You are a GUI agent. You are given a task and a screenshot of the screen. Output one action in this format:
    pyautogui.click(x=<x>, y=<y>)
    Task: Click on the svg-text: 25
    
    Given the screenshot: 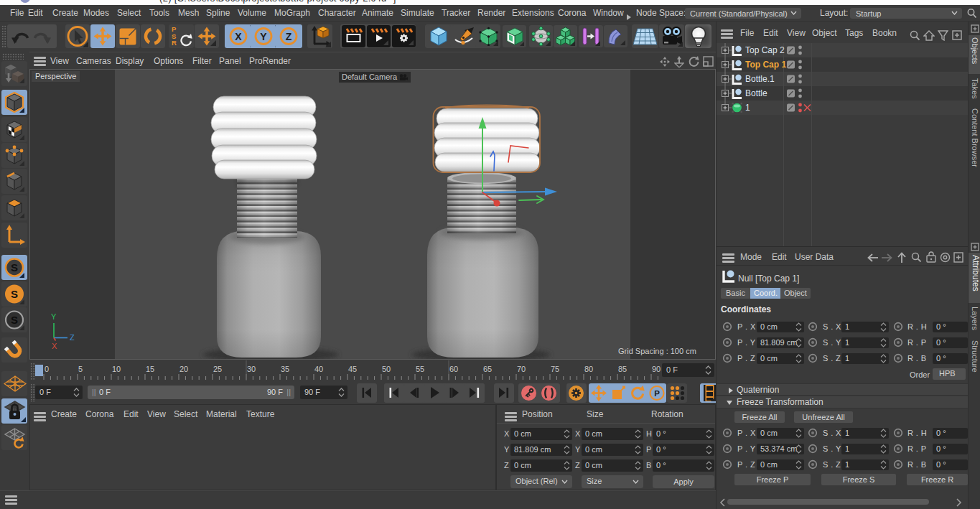 What is the action you would take?
    pyautogui.click(x=218, y=369)
    